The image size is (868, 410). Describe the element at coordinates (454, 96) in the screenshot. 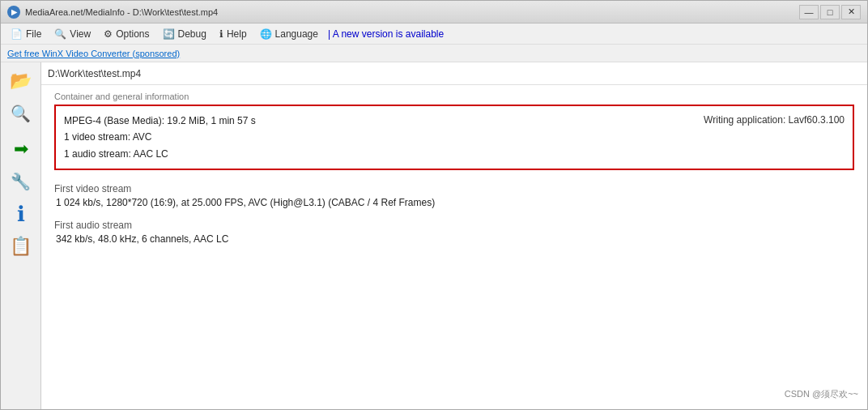

I see `container-label: Container and general information` at that location.